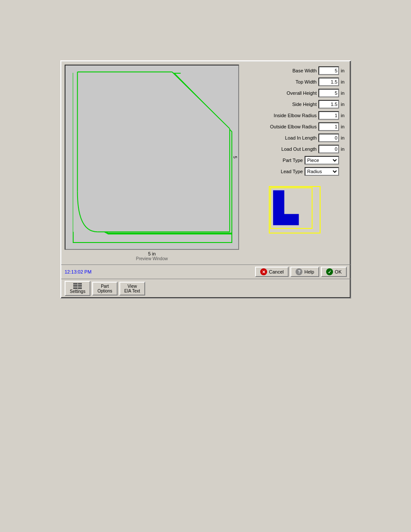 This screenshot has width=411, height=532. What do you see at coordinates (329, 127) in the screenshot?
I see `outside-elbow-input` at bounding box center [329, 127].